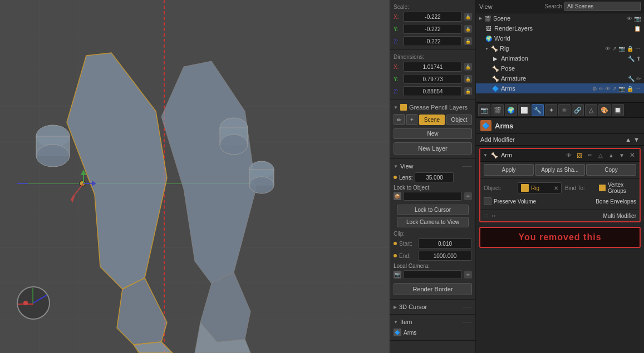 This screenshot has width=644, height=353. What do you see at coordinates (509, 170) in the screenshot?
I see `apply-button: Apply` at bounding box center [509, 170].